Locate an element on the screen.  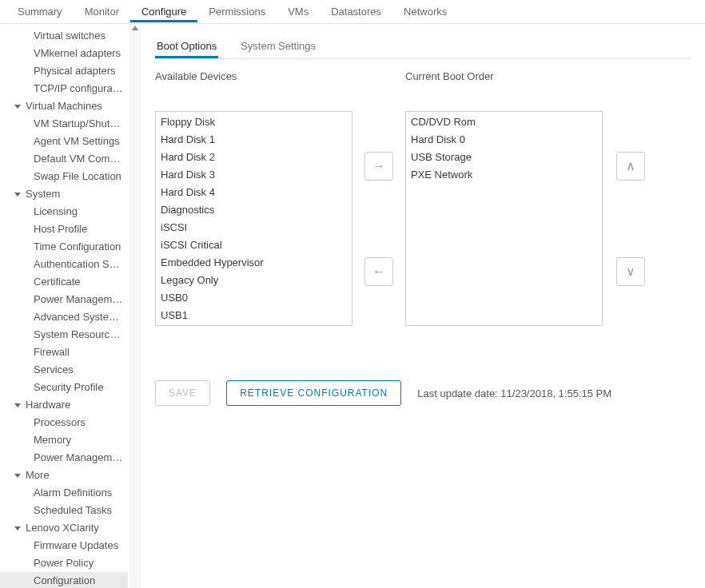
last-update-text: Last update date: 11/23/2018, 1:55:15 PM is located at coordinates (515, 393).